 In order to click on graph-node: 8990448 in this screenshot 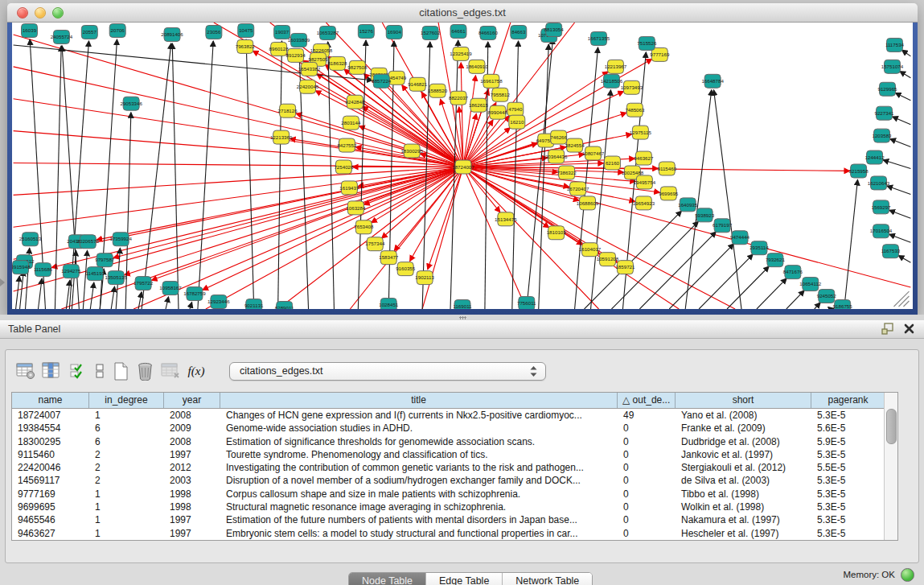, I will do `click(499, 113)`.